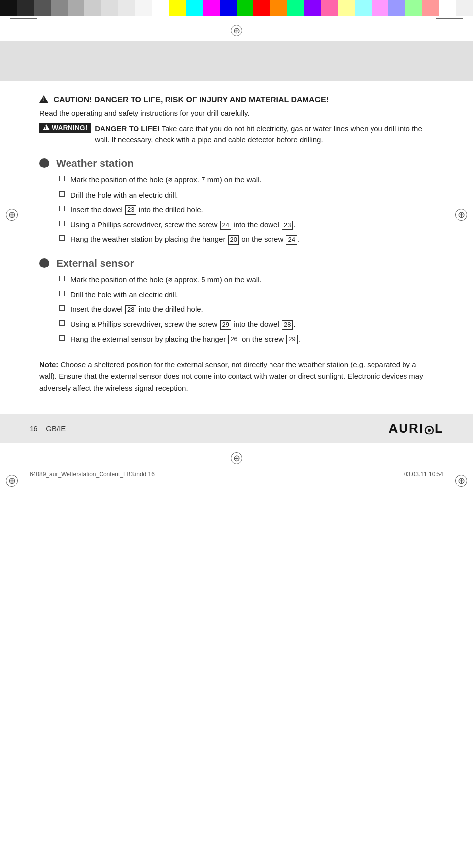 The height and width of the screenshot is (868, 473). I want to click on bottom-bar: 64089_aur_Wetterstation_Content_LB3.indd…, so click(236, 474).